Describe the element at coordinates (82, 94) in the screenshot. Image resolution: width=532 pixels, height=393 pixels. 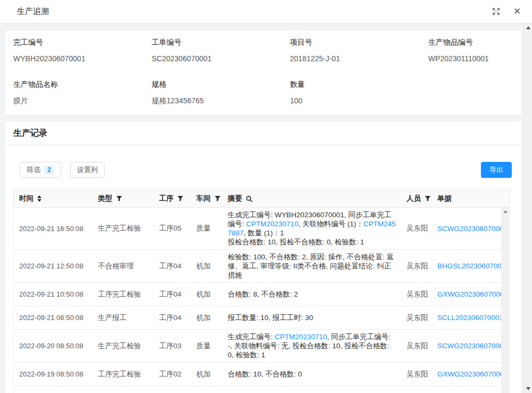
I see `info-field-product-name: 生产物品名称 膜片` at that location.